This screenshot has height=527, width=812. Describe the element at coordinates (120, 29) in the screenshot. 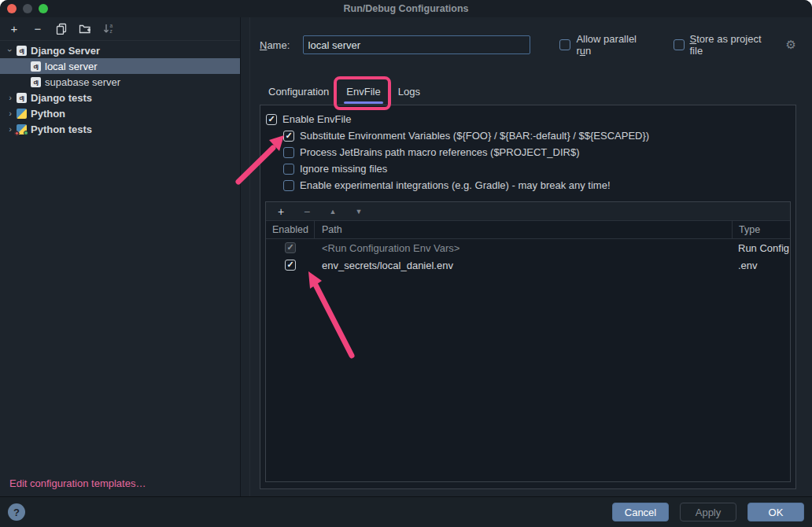

I see `sidebar-toolbar: + − az` at that location.